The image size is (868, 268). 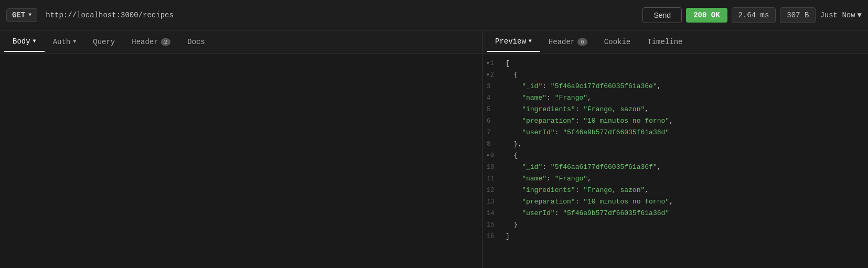 What do you see at coordinates (676, 42) in the screenshot?
I see `right-tabs: Preview ▼Header 6CookieTimeline` at bounding box center [676, 42].